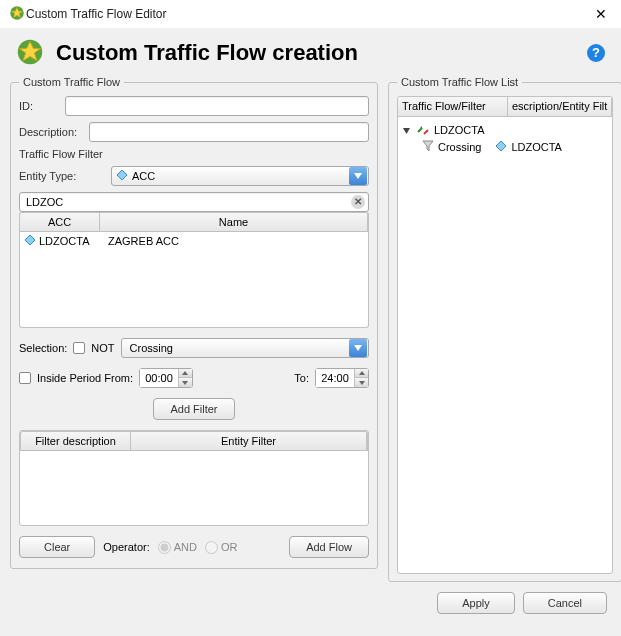 The height and width of the screenshot is (636, 621). Describe the element at coordinates (102, 348) in the screenshot. I see `not-label: NOT` at that location.